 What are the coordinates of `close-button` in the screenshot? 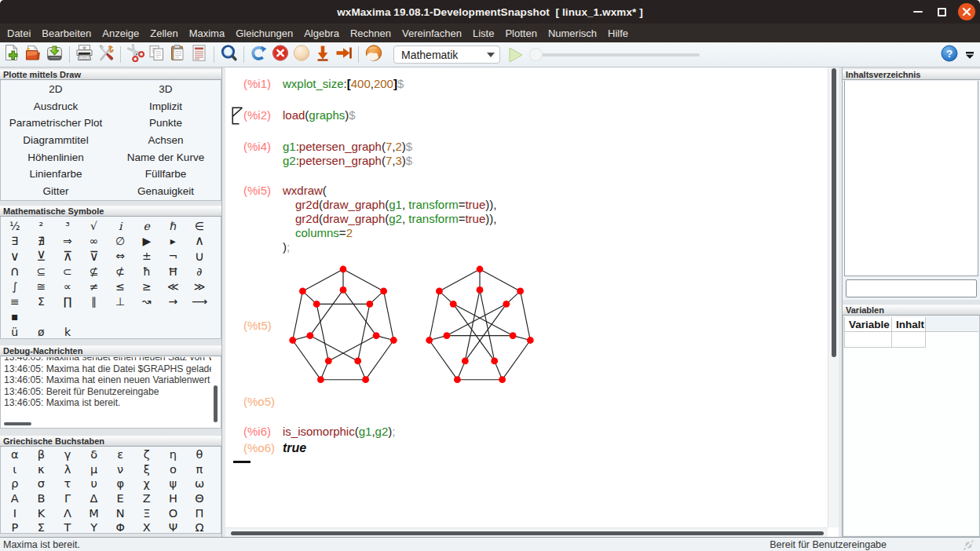 It's located at (967, 12).